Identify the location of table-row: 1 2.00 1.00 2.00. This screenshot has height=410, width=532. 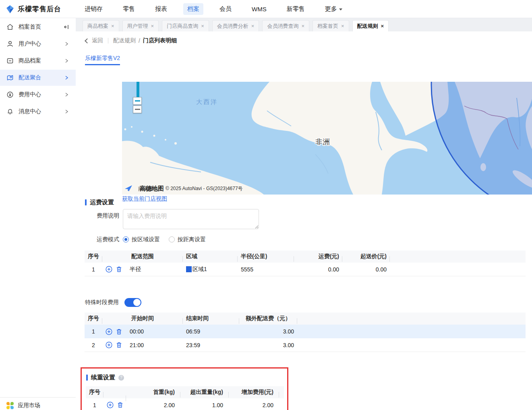
(185, 404).